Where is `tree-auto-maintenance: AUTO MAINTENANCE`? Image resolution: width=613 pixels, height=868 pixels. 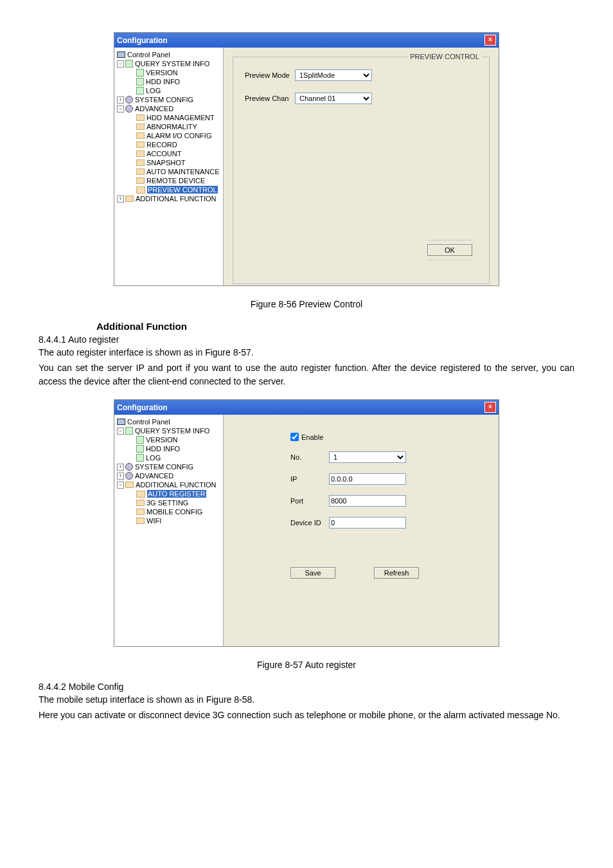 tree-auto-maintenance: AUTO MAINTENANCE is located at coordinates (168, 172).